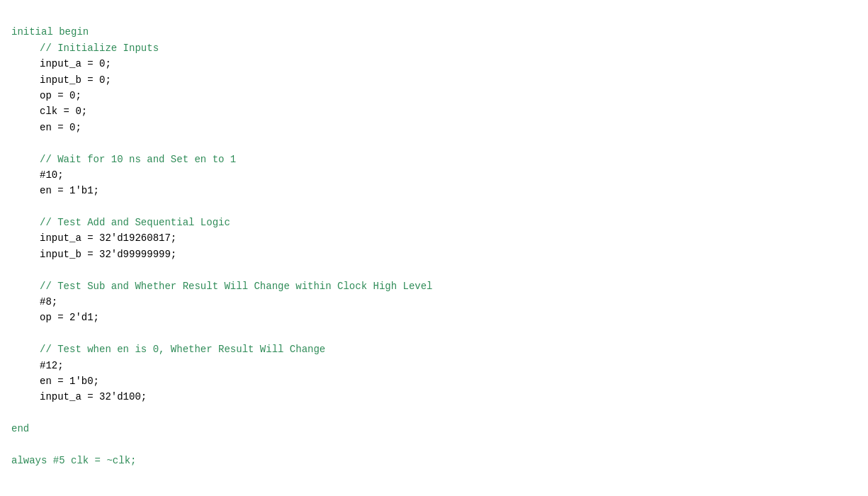  What do you see at coordinates (434, 32) in the screenshot?
I see `code-line: initial begin` at bounding box center [434, 32].